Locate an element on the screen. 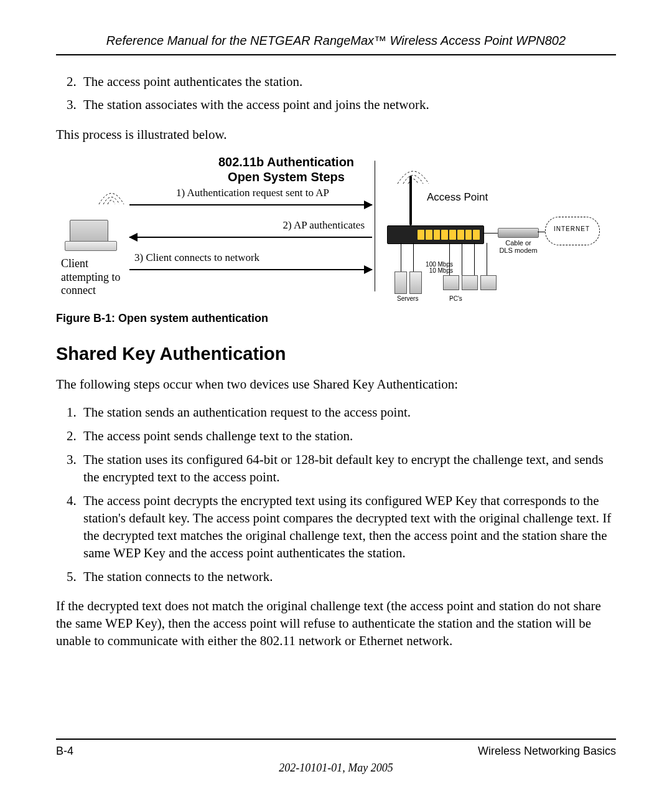 This screenshot has height=807, width=672. list-item: The access point sends challenge text to… is located at coordinates (348, 437).